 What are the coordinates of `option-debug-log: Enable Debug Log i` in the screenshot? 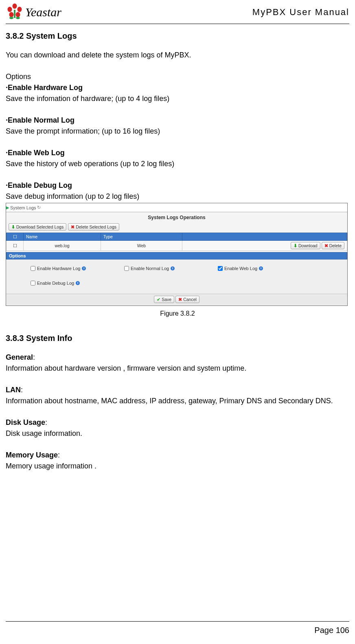 It's located at (185, 283).